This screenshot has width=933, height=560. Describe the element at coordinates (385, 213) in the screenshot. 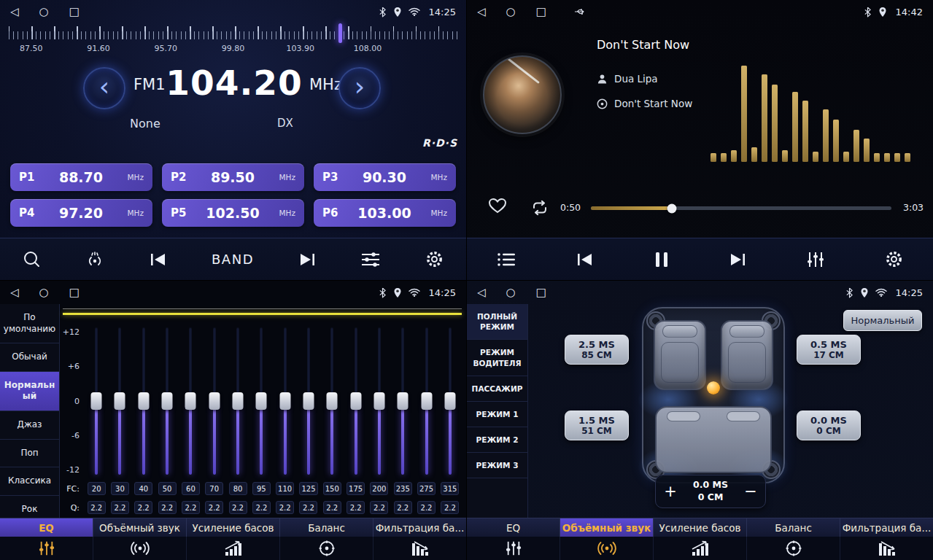

I see `preset-button: P6103.00MHz` at that location.